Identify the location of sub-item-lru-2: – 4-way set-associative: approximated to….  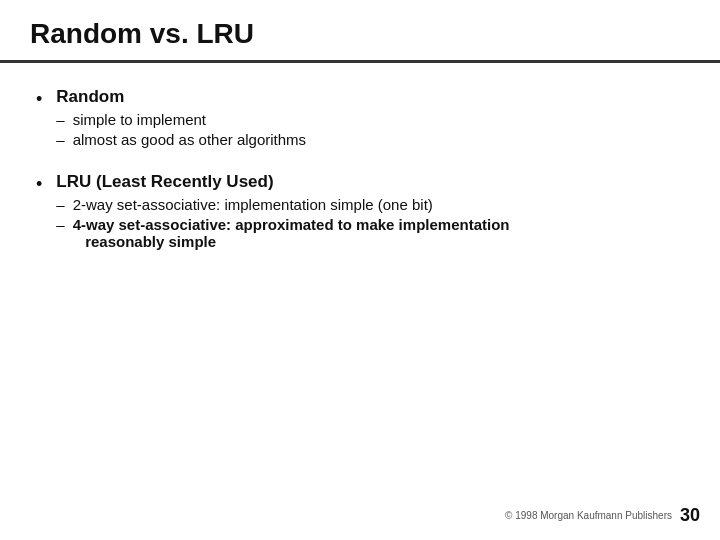
(370, 233).